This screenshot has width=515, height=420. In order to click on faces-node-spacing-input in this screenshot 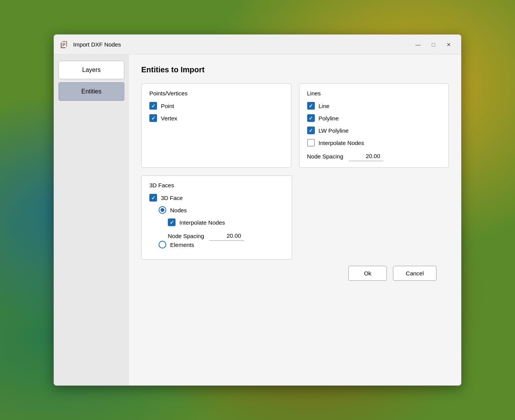, I will do `click(227, 236)`.